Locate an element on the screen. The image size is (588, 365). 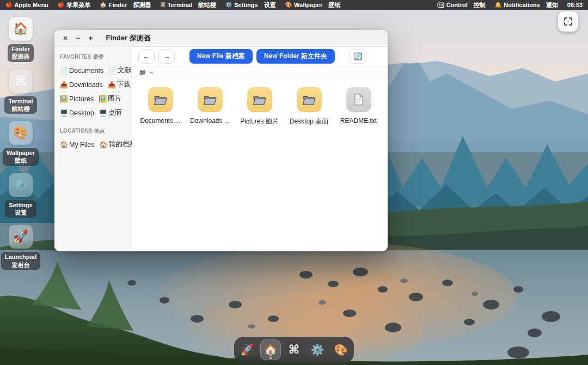
window-titlebar: × − + Finder 探测器 is located at coordinates (221, 38).